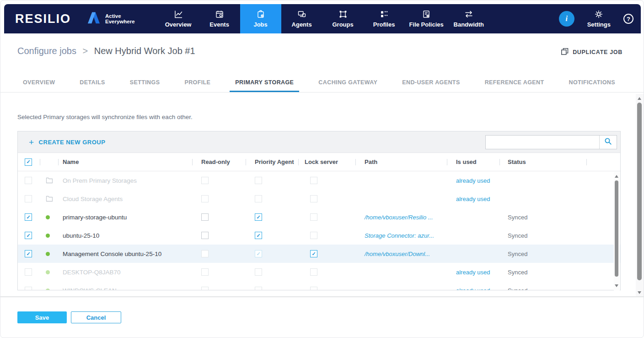 The image size is (644, 338). I want to click on tab-settings: SETTINGS, so click(145, 83).